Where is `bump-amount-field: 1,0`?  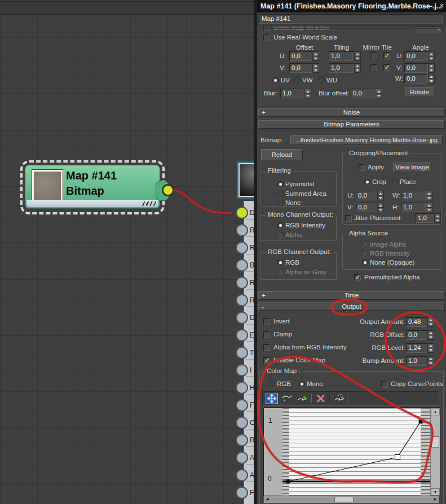 bump-amount-field: 1,0 is located at coordinates (417, 361).